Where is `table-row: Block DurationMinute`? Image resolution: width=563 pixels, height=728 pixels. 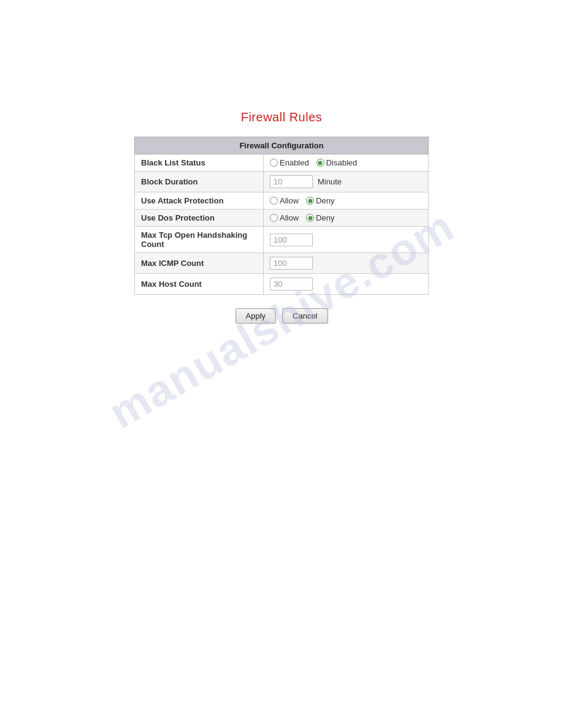
table-row: Block DurationMinute is located at coordinates (282, 182).